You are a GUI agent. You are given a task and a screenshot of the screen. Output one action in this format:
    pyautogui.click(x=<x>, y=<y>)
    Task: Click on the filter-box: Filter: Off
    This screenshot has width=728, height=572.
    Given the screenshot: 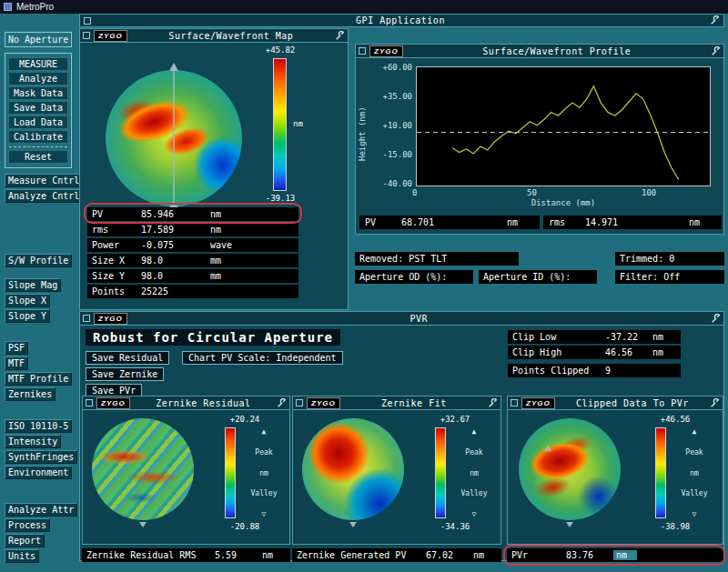 What is the action you would take?
    pyautogui.click(x=670, y=276)
    